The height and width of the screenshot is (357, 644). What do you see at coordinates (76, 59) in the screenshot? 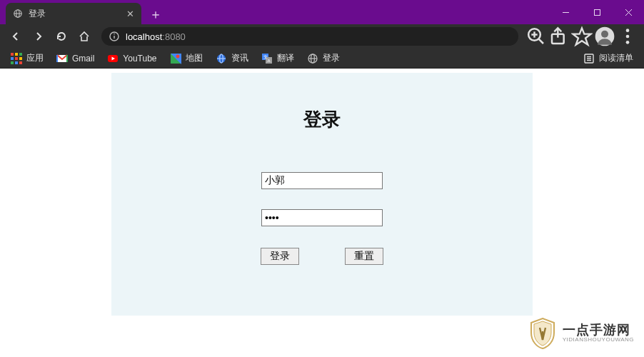
I see `bookmark-gmail: Gmail` at bounding box center [76, 59].